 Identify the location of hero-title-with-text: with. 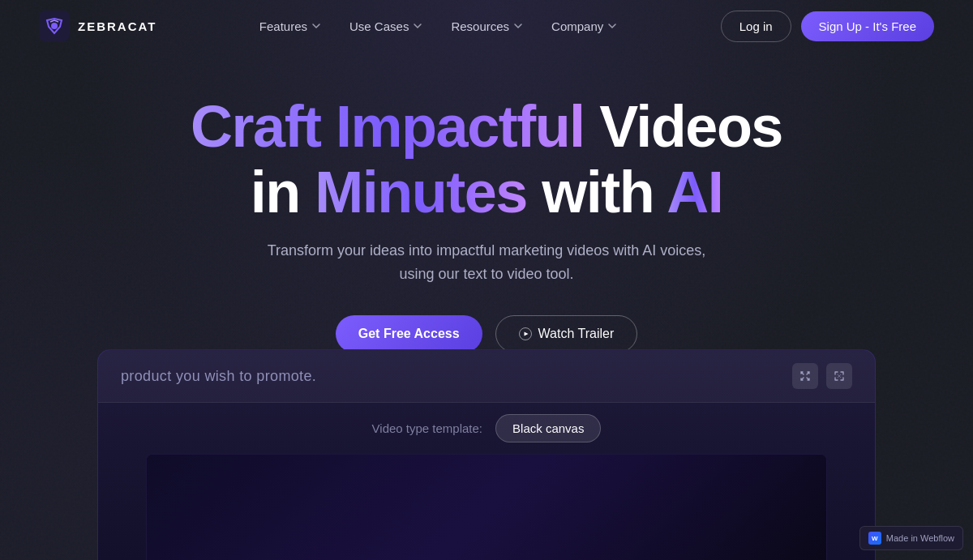
(598, 192).